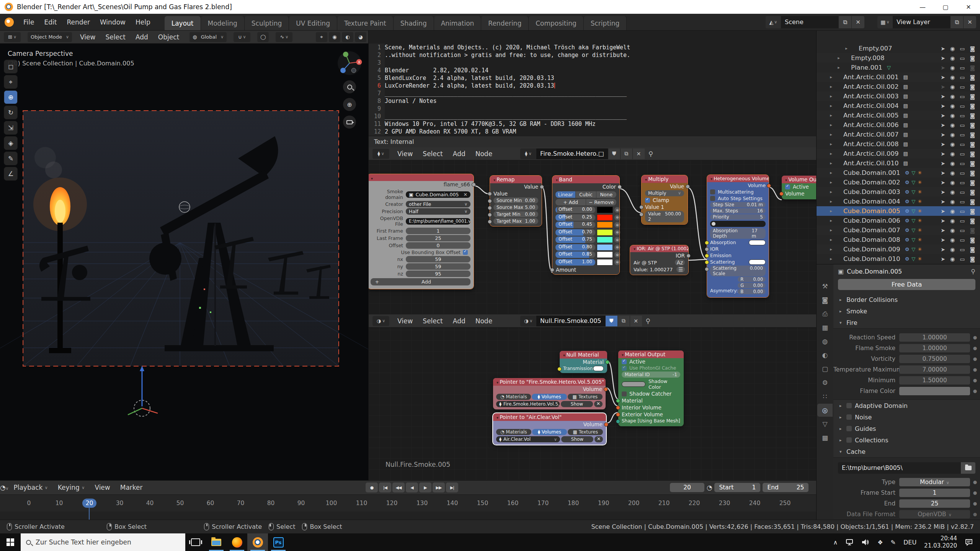  What do you see at coordinates (866, 542) in the screenshot?
I see `volume-icon` at bounding box center [866, 542].